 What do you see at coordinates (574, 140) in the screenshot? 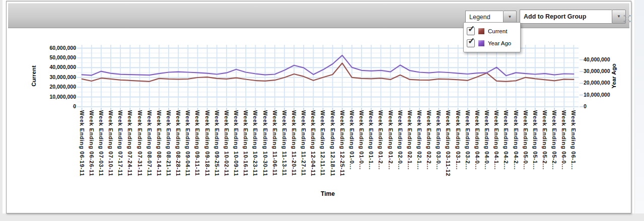
I see `x-axis-label: Week Ending 06-1...` at bounding box center [574, 140].